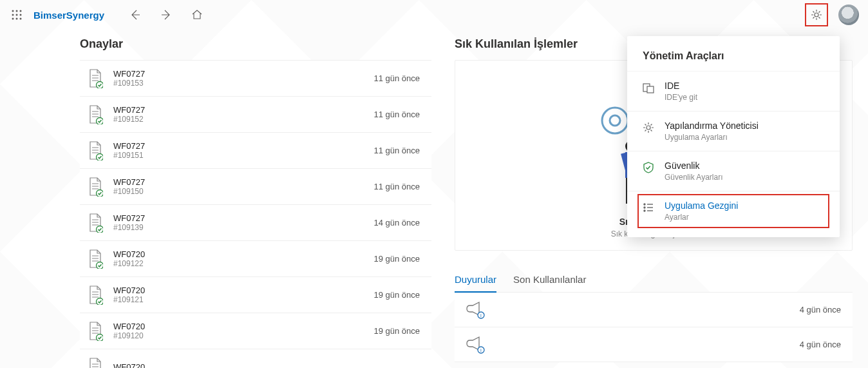 The height and width of the screenshot is (368, 868). I want to click on popover-item-title: Güvenlik, so click(694, 166).